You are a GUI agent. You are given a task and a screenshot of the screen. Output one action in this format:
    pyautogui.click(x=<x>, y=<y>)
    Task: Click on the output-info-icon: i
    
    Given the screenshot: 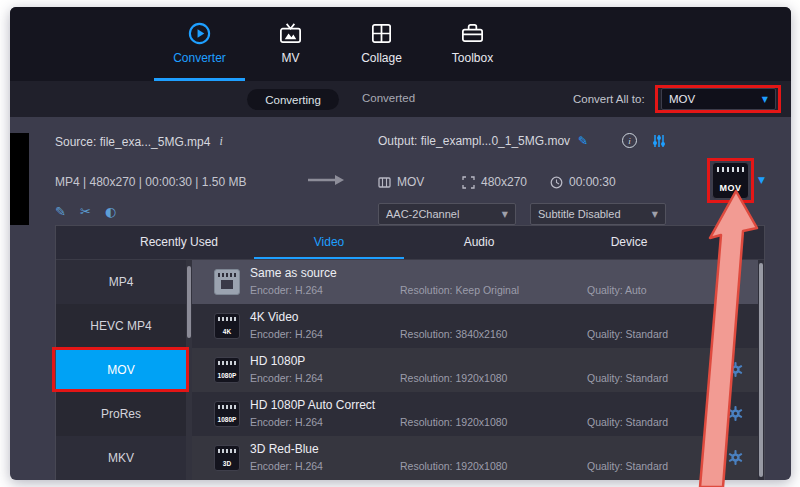 What is the action you would take?
    pyautogui.click(x=630, y=140)
    